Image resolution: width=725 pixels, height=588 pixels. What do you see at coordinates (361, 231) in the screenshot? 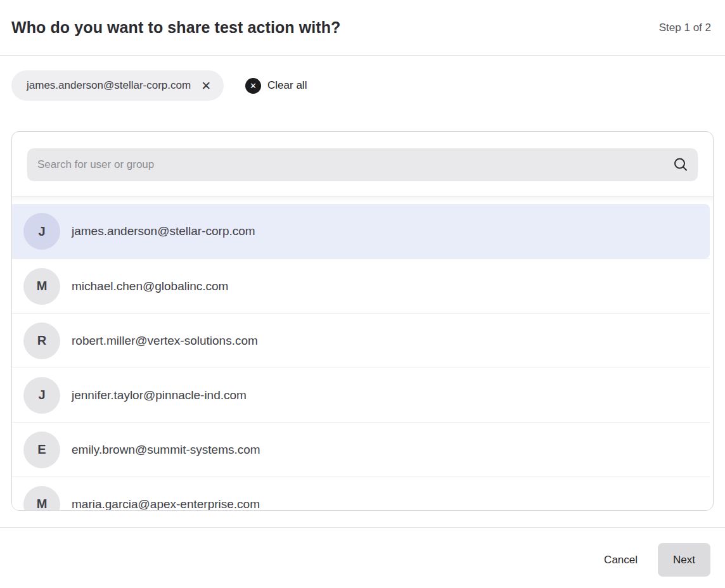
I see `list-item: J james.anderson@stellar-corp.com` at bounding box center [361, 231].